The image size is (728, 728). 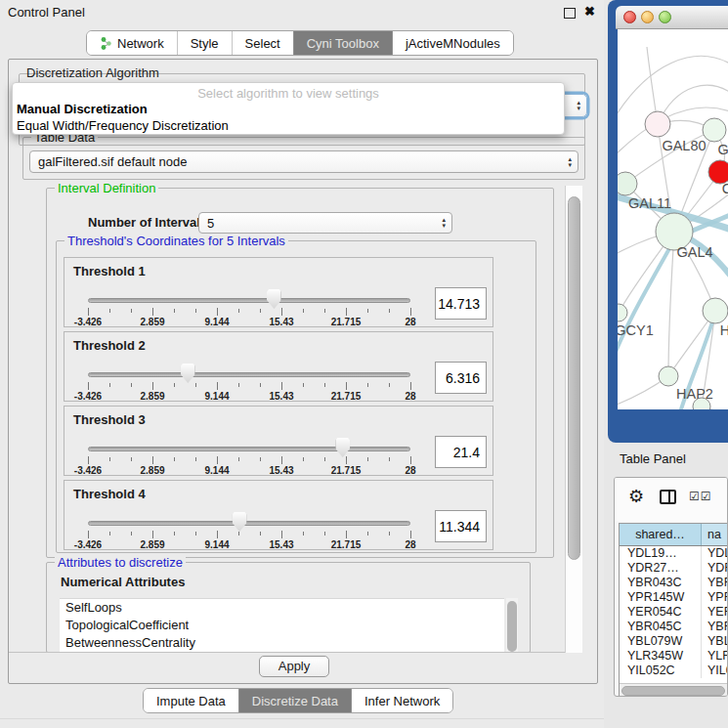 What do you see at coordinates (132, 43) in the screenshot?
I see `tab-network: Network` at bounding box center [132, 43].